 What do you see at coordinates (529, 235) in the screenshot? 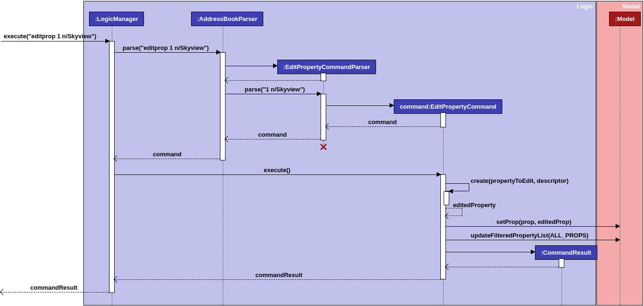
I see `msg-updatefilteredlist: updateFilteredPropertyList(ALL_PROPS)` at bounding box center [529, 235].